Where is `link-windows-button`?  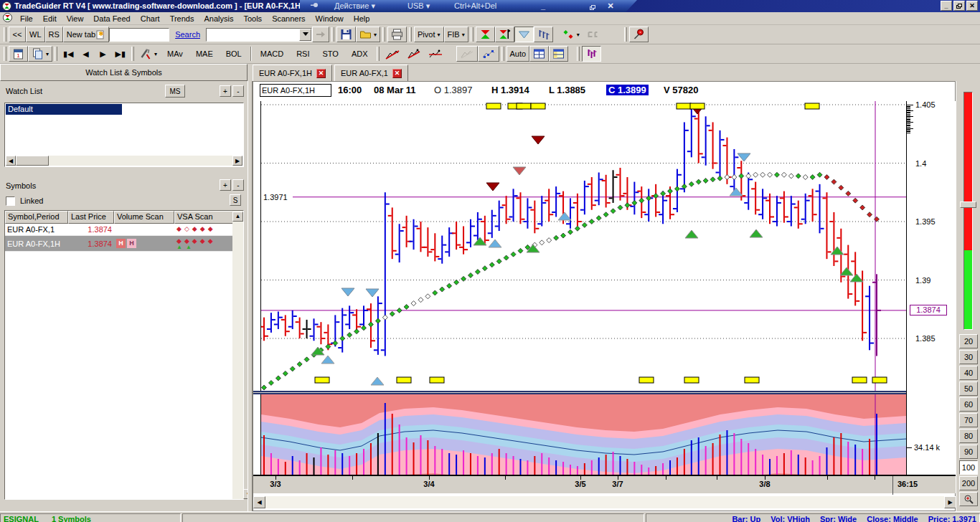 link-windows-button is located at coordinates (593, 34).